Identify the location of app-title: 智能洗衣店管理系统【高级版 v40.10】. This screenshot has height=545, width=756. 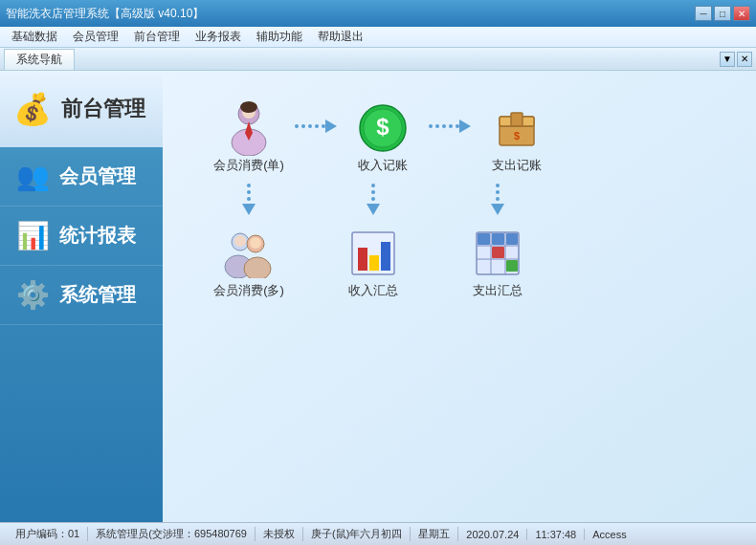
(105, 13).